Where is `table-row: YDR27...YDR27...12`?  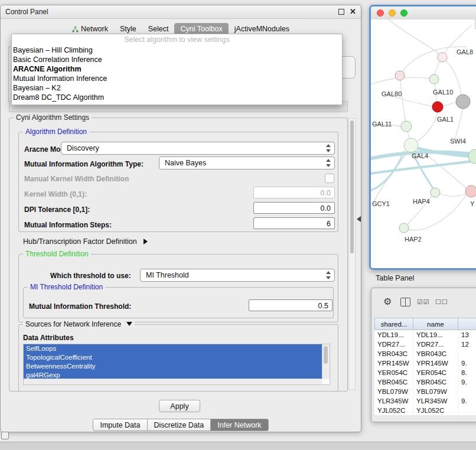 table-row: YDR27...YDR27...12 is located at coordinates (425, 344).